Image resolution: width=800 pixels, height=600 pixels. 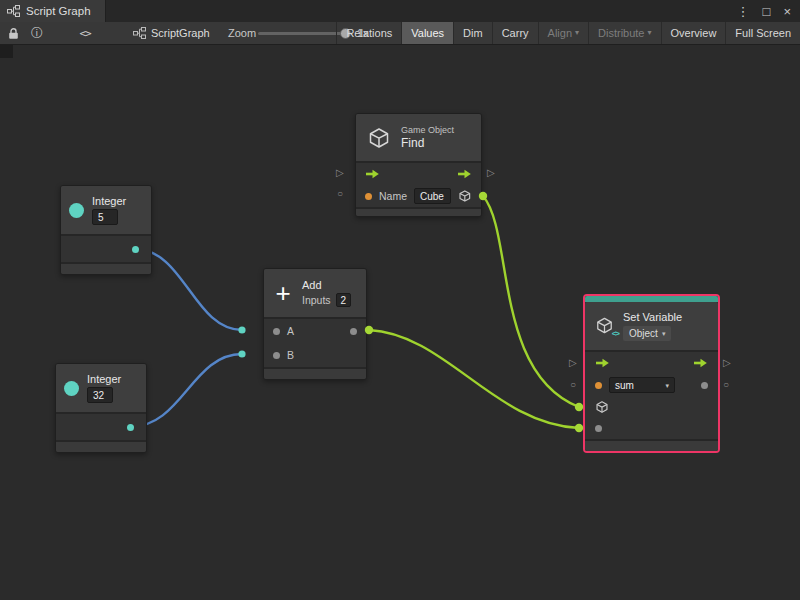 I want to click on zoom-label: Zoom, so click(x=242, y=33).